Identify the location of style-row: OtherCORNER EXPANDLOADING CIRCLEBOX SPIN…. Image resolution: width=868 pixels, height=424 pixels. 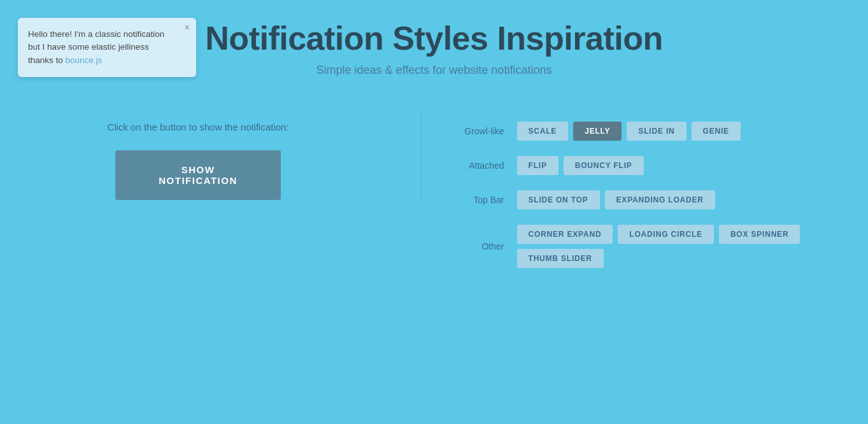
(664, 246).